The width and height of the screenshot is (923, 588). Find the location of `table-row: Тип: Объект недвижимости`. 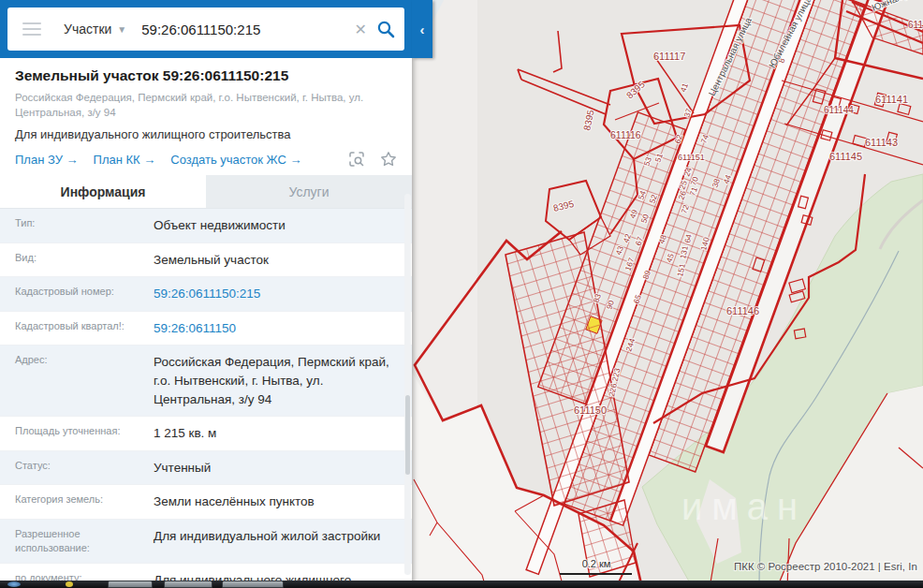

table-row: Тип: Объект недвижимости is located at coordinates (206, 227).